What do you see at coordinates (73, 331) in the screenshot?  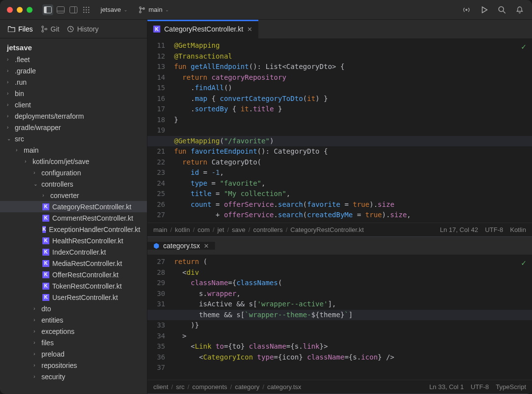 I see `tree-row: ›exceptions` at bounding box center [73, 331].